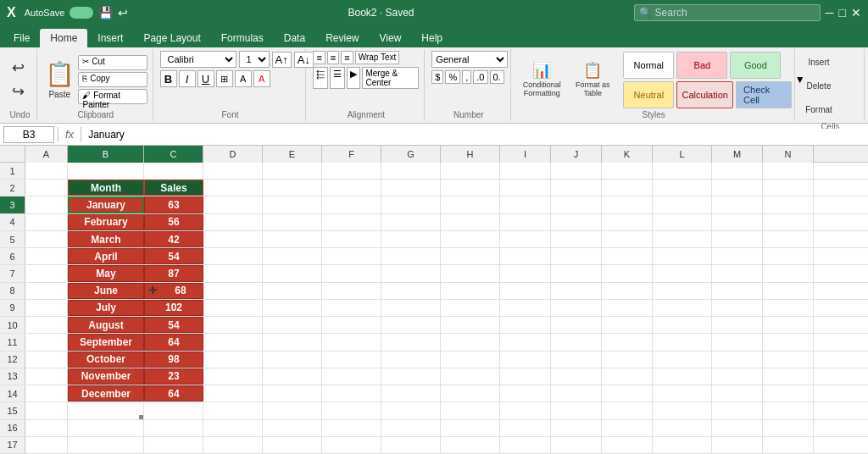  What do you see at coordinates (233, 342) in the screenshot?
I see `cell-d11` at bounding box center [233, 342].